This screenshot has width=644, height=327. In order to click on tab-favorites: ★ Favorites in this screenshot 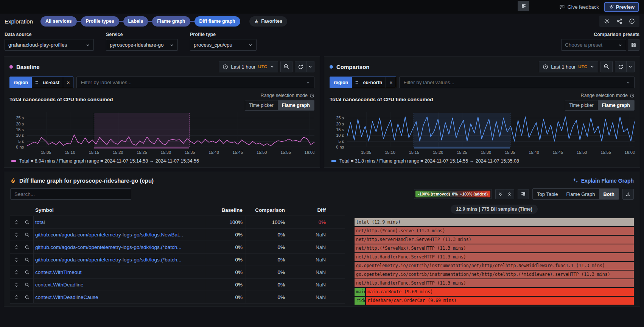, I will do `click(268, 21)`.